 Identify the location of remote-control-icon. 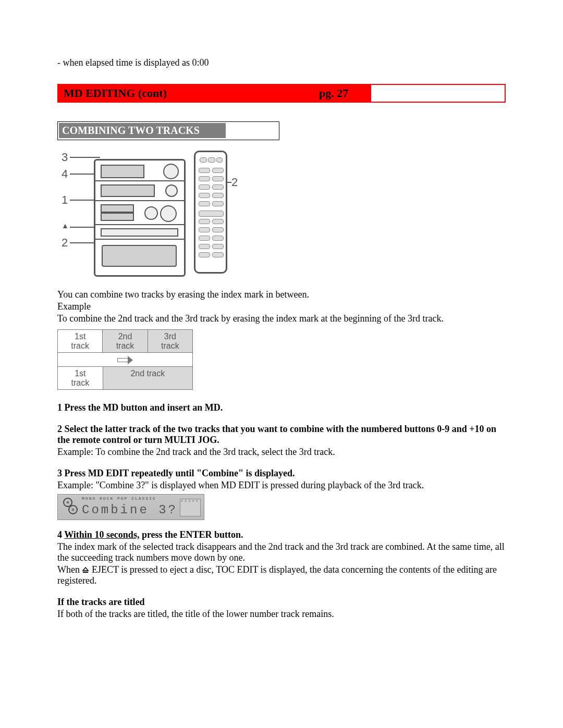
(211, 212).